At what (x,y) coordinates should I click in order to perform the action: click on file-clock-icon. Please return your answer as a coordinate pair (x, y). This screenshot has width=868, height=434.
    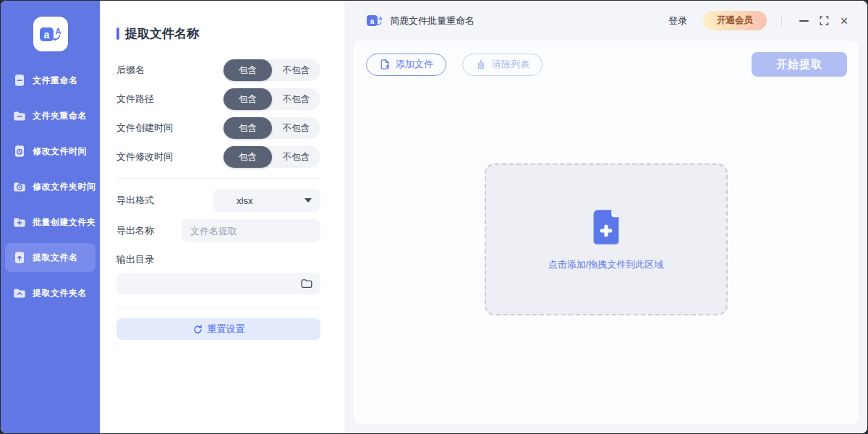
    Looking at the image, I should click on (20, 151).